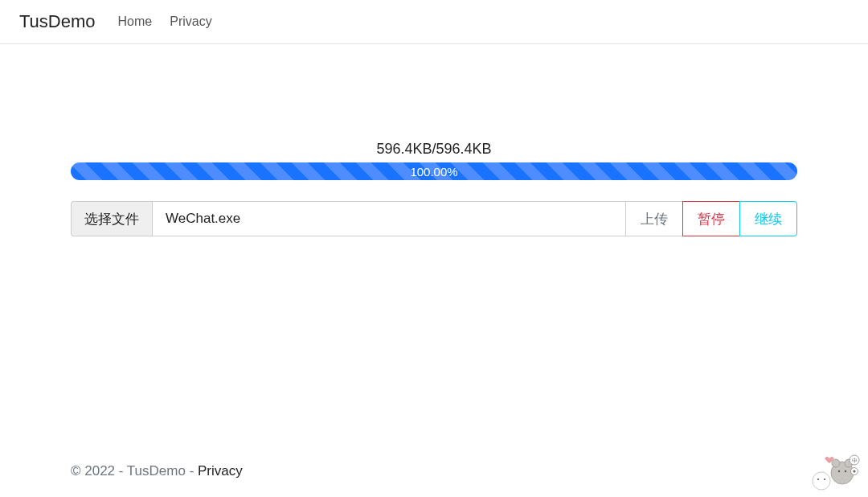 Image resolution: width=868 pixels, height=497 pixels. I want to click on file-name-display: WeChat.exe, so click(389, 219).